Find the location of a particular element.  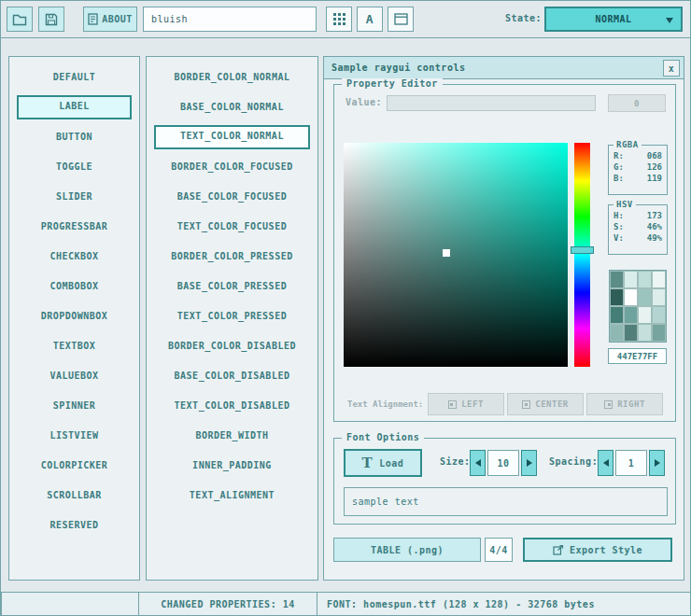

size-increment-button is located at coordinates (529, 463).